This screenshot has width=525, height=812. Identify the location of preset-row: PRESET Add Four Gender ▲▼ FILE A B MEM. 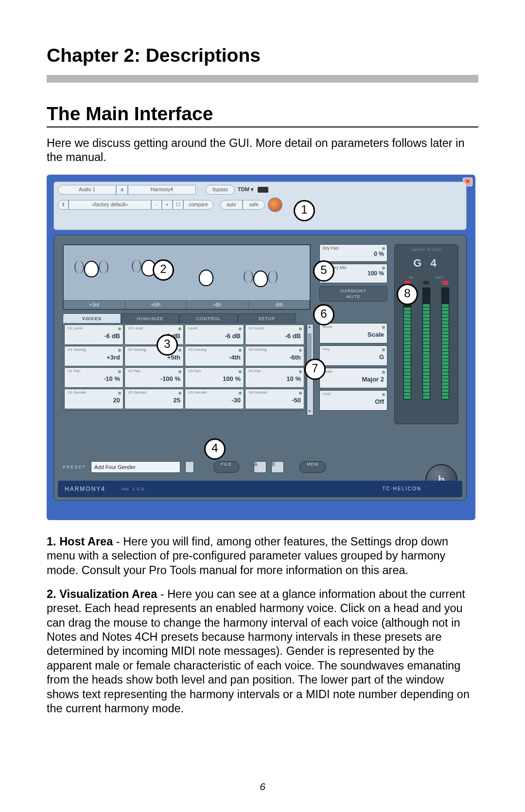
(194, 467).